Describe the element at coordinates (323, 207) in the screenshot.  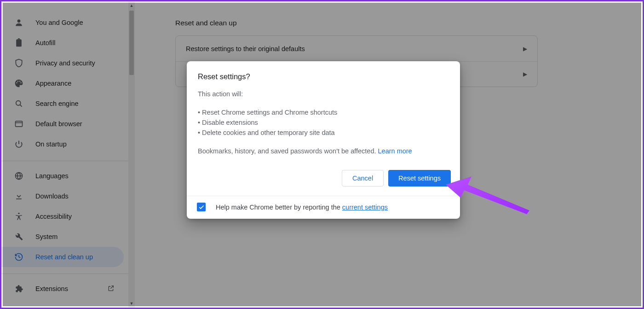
I see `dialog-footer: Help make Chrome better by reporting the…` at that location.